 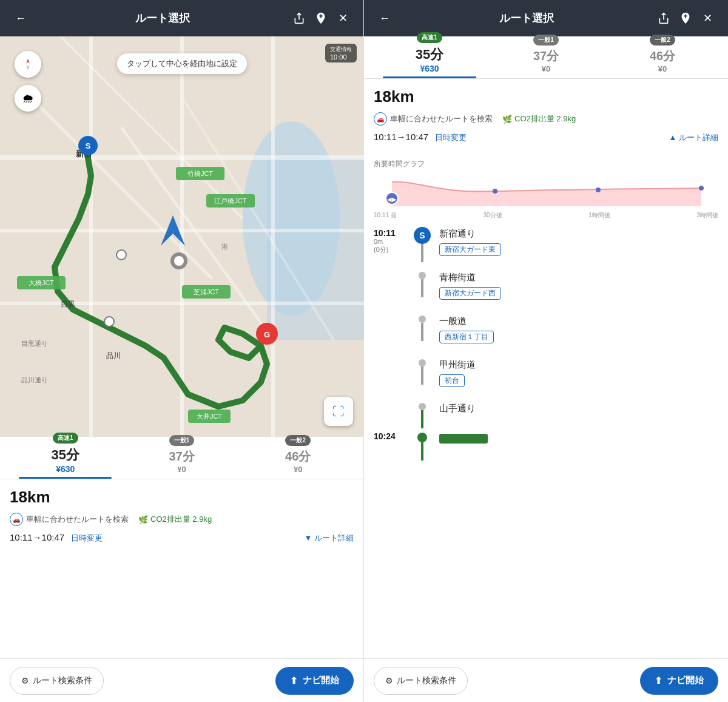 I want to click on left-header: ← ルート選択 ✕, so click(x=182, y=18).